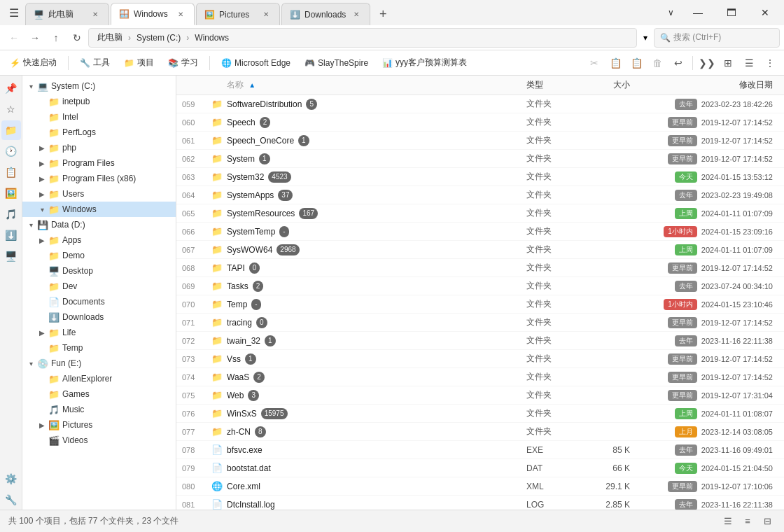 This screenshot has height=532, width=784. I want to click on table-row: 078 📄 bfsvc.exe EXE 85 K 去年 2023-11-16 0…, so click(480, 450).